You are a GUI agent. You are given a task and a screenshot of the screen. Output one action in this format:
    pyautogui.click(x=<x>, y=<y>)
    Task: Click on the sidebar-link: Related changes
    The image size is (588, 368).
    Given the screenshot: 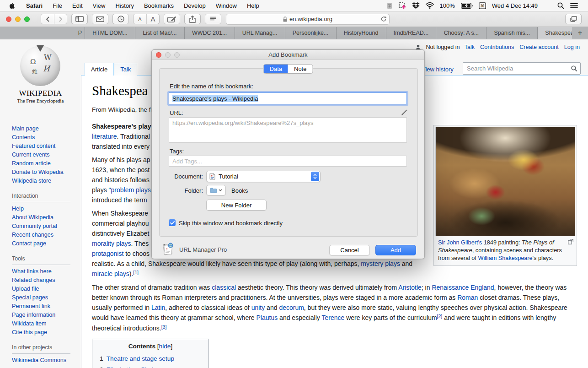 What is the action you would take?
    pyautogui.click(x=44, y=280)
    